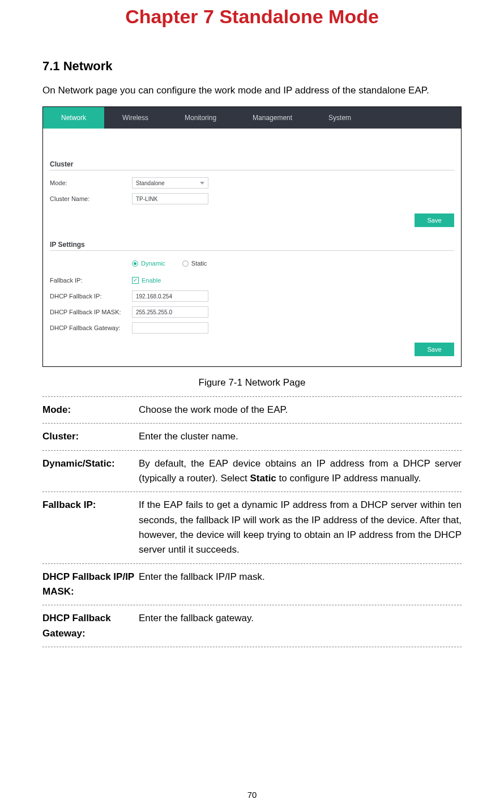 This screenshot has height=812, width=504. What do you see at coordinates (200, 118) in the screenshot?
I see `tab-monitoring: Monitoring` at bounding box center [200, 118].